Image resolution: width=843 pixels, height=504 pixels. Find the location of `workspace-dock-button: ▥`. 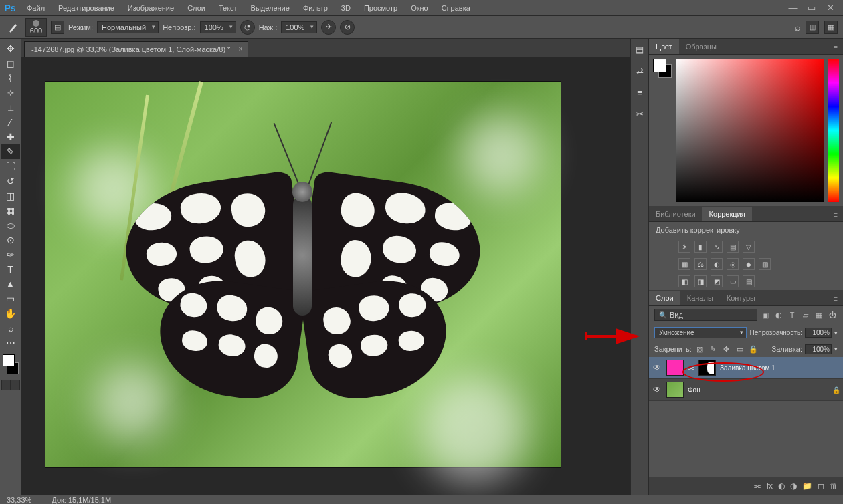

workspace-dock-button: ▥ is located at coordinates (812, 27).